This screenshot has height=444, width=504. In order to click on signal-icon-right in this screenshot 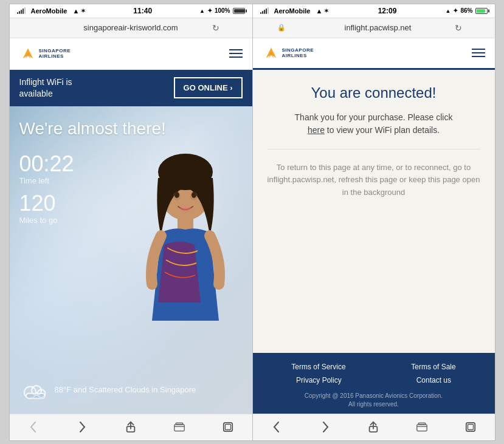, I will do `click(264, 11)`.